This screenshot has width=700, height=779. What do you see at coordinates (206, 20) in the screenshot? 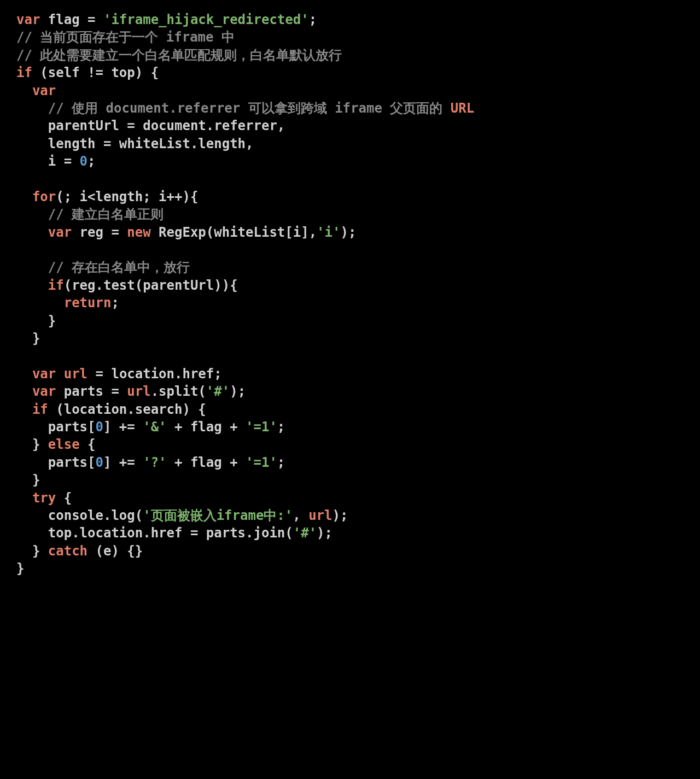
I see `string-literal: 'iframe_hijack_redirected'` at bounding box center [206, 20].